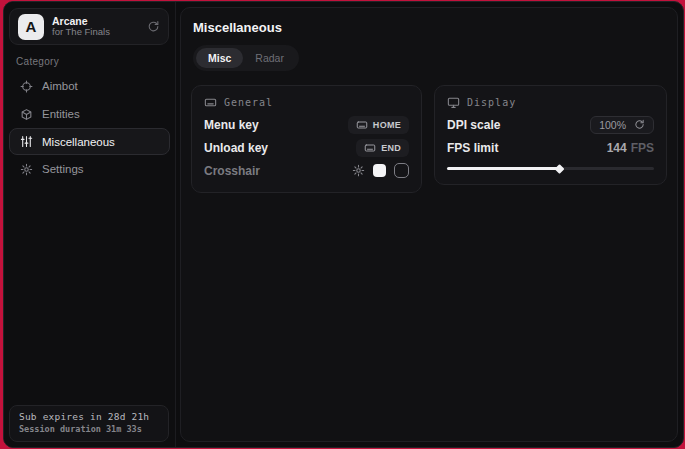 This screenshot has width=685, height=449. I want to click on sidebar-item-label: Miscellaneous, so click(78, 142).